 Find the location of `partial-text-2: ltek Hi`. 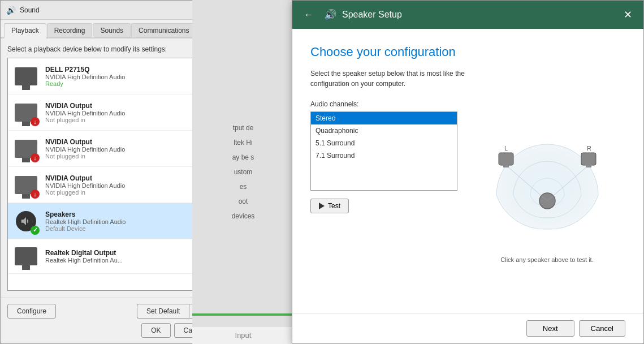

partial-text-2: ltek Hi is located at coordinates (243, 143).